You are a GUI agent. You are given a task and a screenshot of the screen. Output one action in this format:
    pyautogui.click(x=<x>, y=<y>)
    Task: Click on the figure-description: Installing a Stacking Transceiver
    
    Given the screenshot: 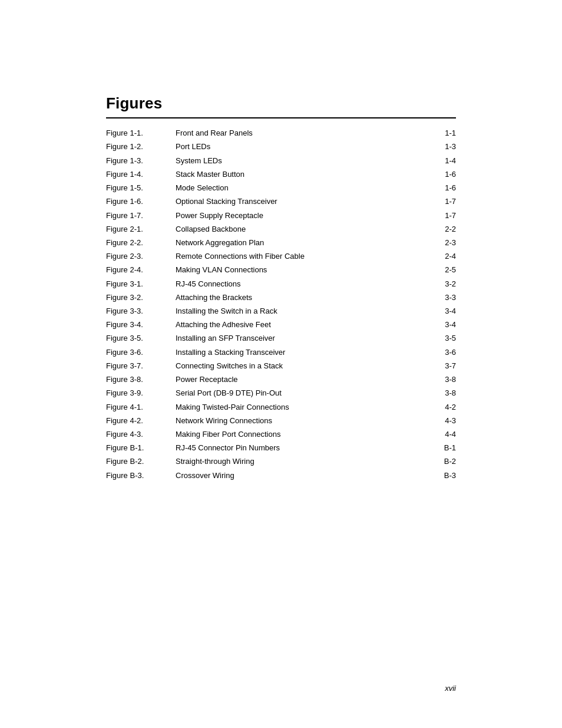 What is the action you would take?
    pyautogui.click(x=292, y=353)
    